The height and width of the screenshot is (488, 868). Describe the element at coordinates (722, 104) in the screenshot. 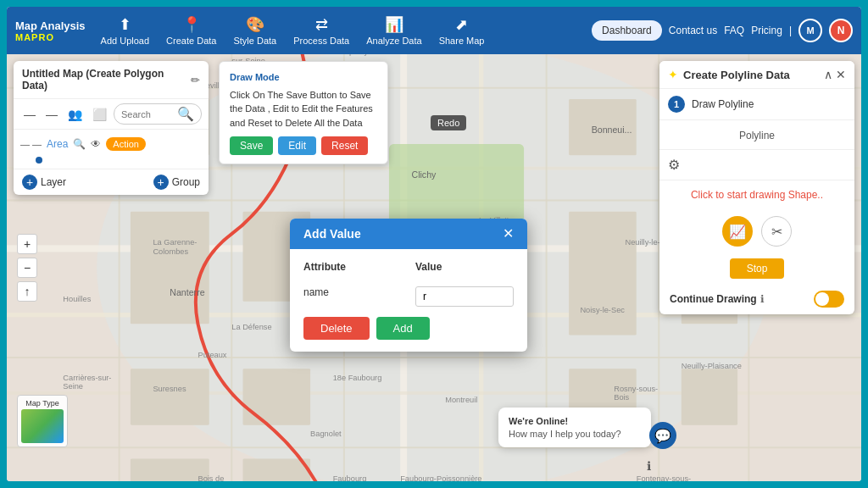

I see `step-label: Draw Polyline` at that location.